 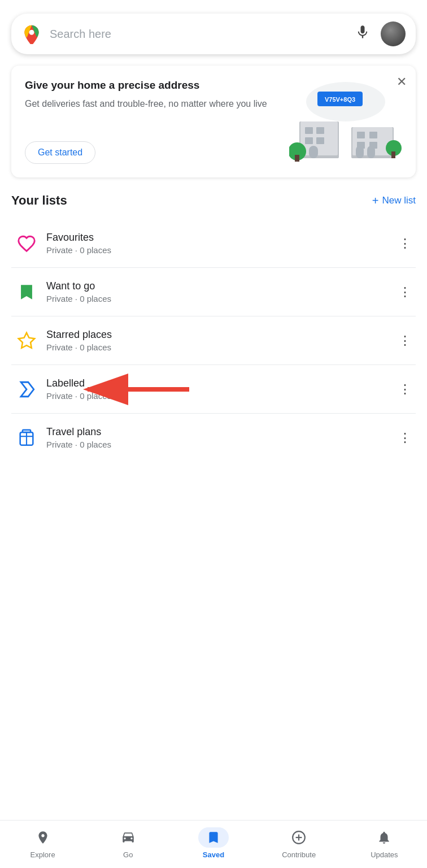 What do you see at coordinates (393, 34) in the screenshot?
I see `user-avatar` at bounding box center [393, 34].